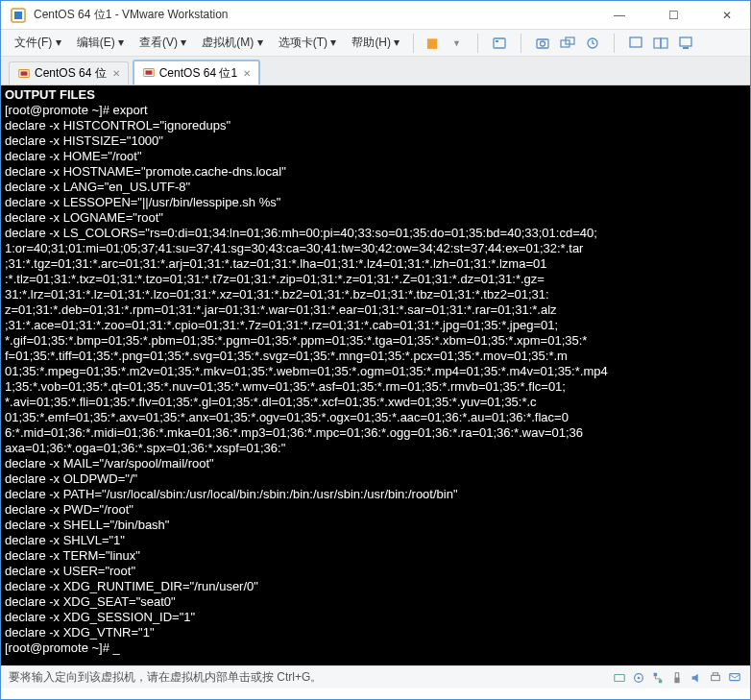  Describe the element at coordinates (376, 43) in the screenshot. I see `menubar: 文件(F) ▾ 编辑(E) ▾ 查看(V) ▾ 虚拟机(M) ▾ 选项卡(T) …` at that location.